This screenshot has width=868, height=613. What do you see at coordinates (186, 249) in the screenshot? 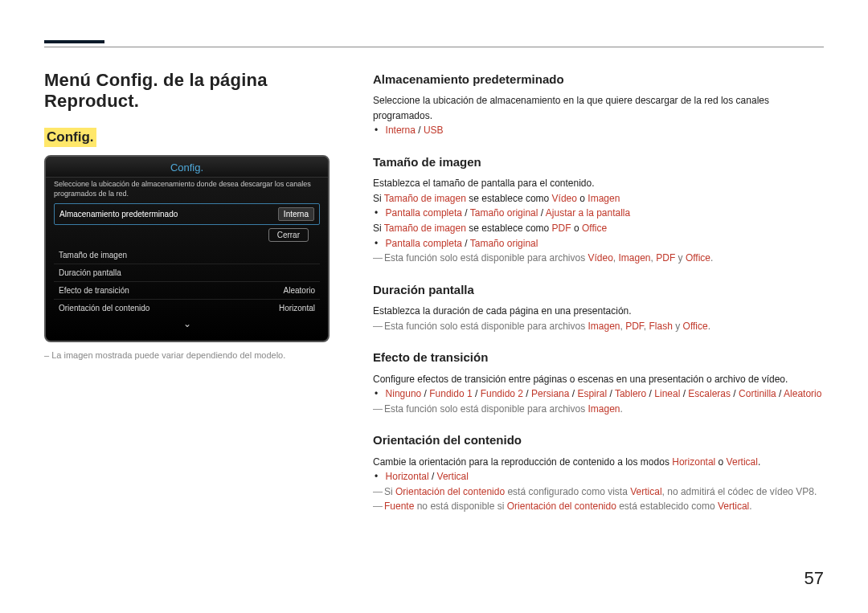
I see `device-screenshot: Config. Seleccione la ubicación de almac…` at bounding box center [186, 249].